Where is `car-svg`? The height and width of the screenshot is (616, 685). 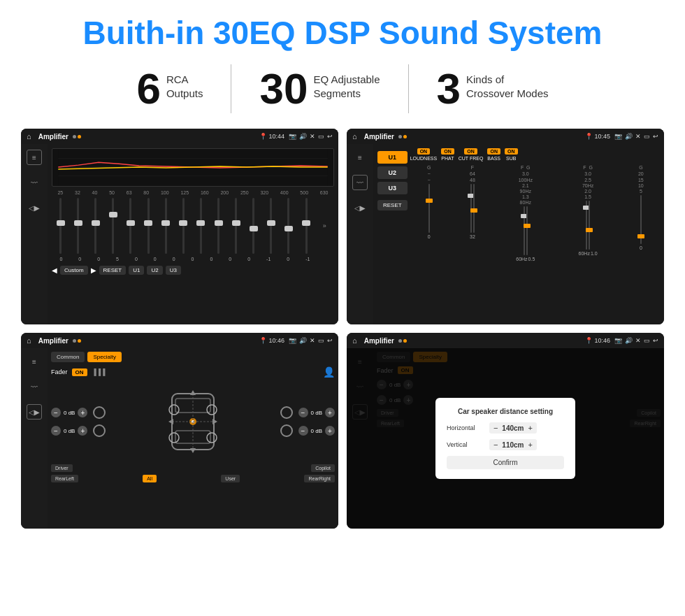
car-svg is located at coordinates (193, 422).